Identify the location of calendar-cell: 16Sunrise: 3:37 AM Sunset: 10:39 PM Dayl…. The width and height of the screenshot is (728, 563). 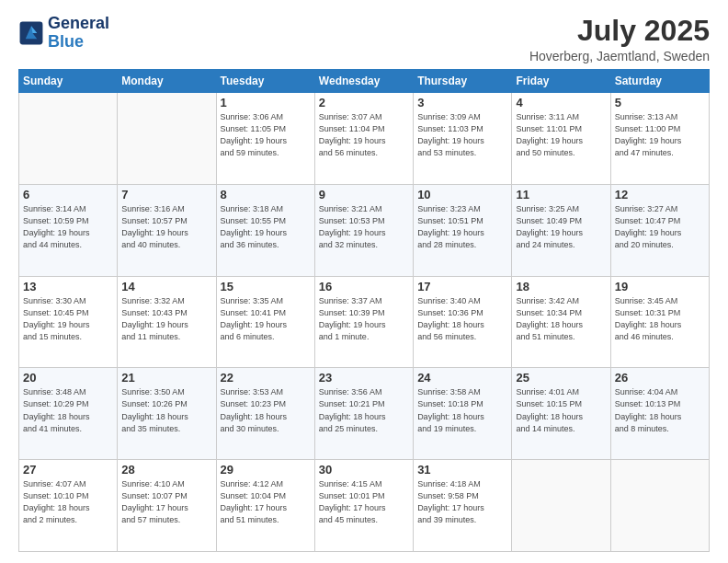
(364, 322).